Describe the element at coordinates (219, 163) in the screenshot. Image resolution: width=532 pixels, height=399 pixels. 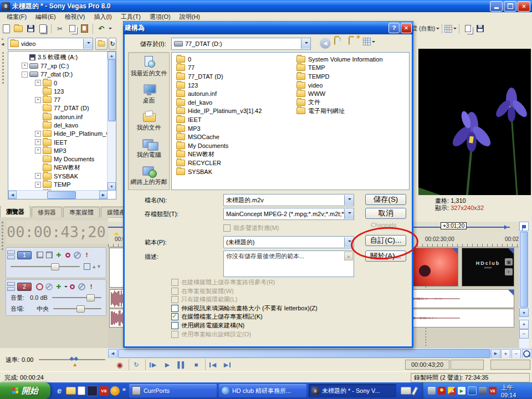
I see `file-list-item: RECYCLER` at that location.